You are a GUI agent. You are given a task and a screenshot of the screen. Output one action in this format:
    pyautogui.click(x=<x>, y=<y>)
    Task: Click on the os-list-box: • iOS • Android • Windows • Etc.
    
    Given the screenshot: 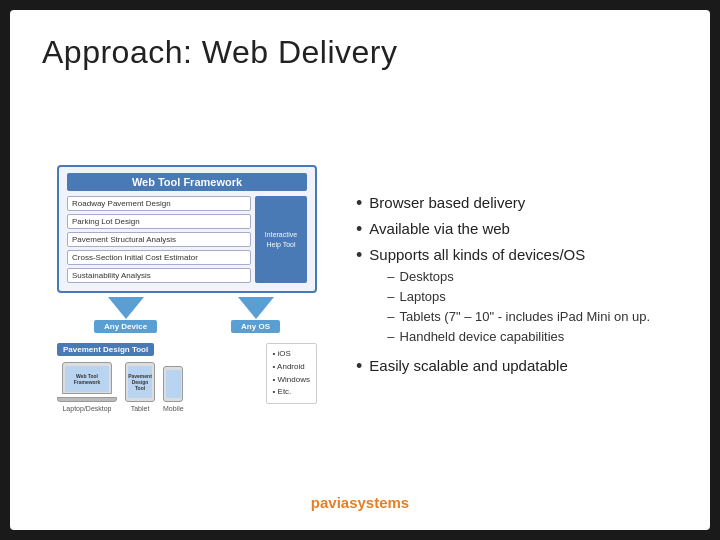 What is the action you would take?
    pyautogui.click(x=292, y=374)
    